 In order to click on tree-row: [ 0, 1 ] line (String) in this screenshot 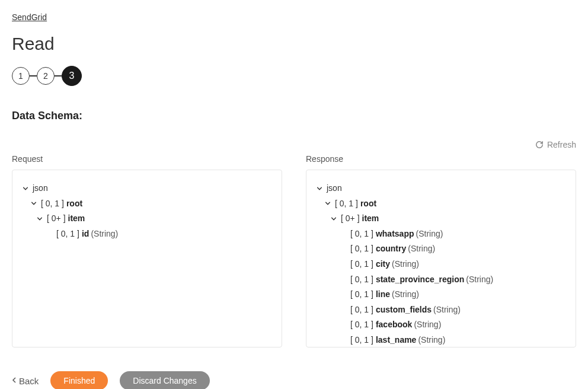, I will do `click(441, 295)`.